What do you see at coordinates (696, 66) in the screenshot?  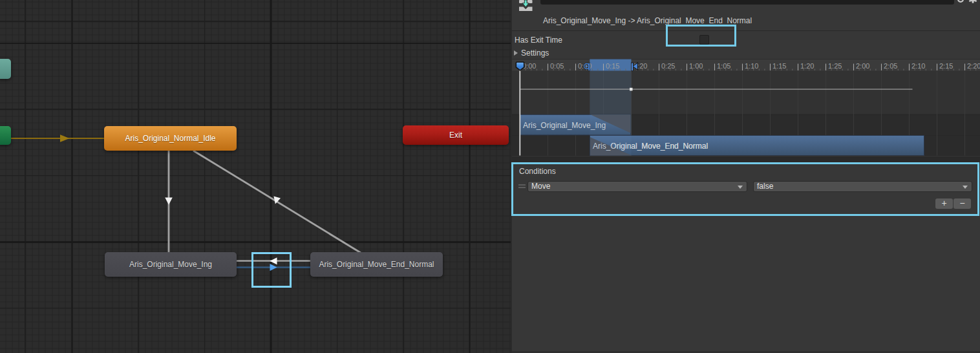 I see `svg-text: 1:00` at bounding box center [696, 66].